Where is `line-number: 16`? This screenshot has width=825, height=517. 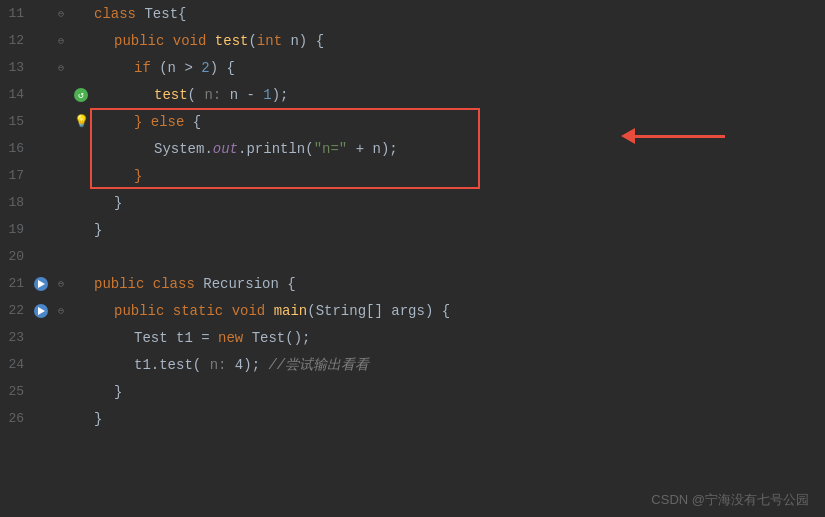
line-number: 16 is located at coordinates (16, 148).